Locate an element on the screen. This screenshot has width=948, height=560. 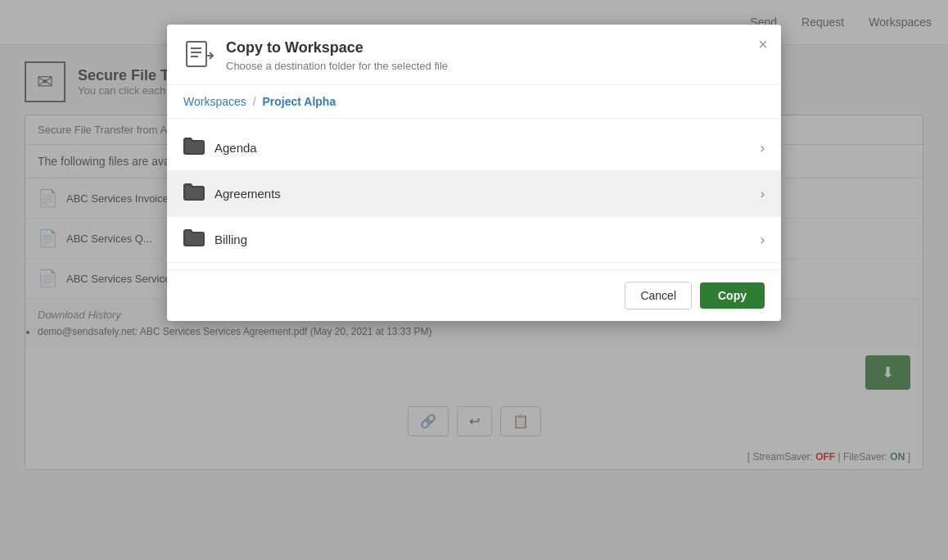
copy-button: Copy is located at coordinates (732, 296).